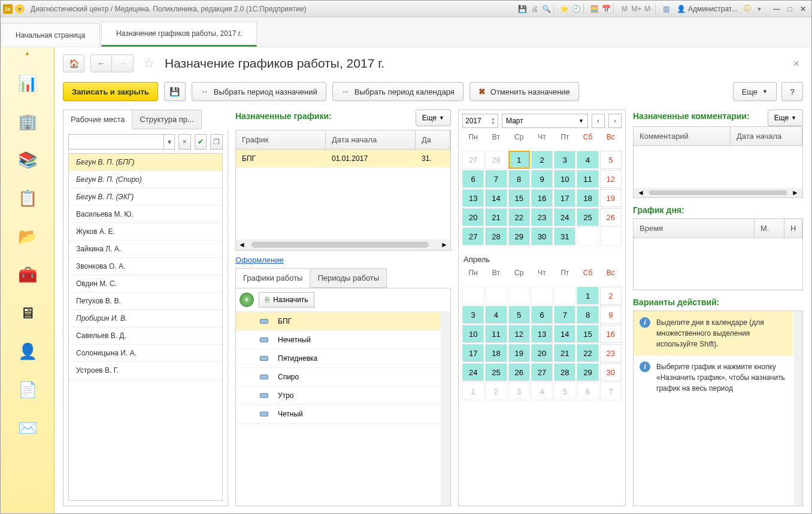  What do you see at coordinates (146, 336) in the screenshot?
I see `list-item: Савельев В. Д.` at bounding box center [146, 336].